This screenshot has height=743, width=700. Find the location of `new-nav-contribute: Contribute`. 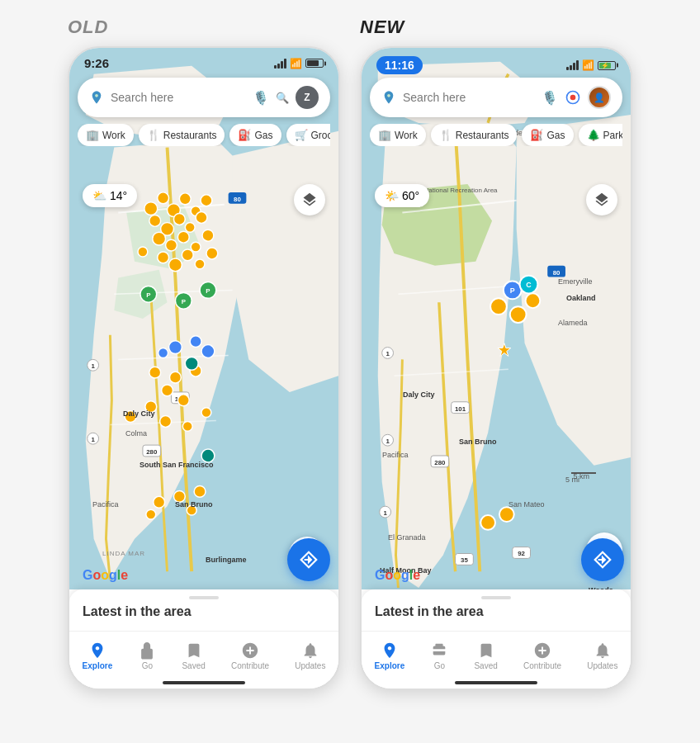

new-nav-contribute: Contribute is located at coordinates (542, 655).